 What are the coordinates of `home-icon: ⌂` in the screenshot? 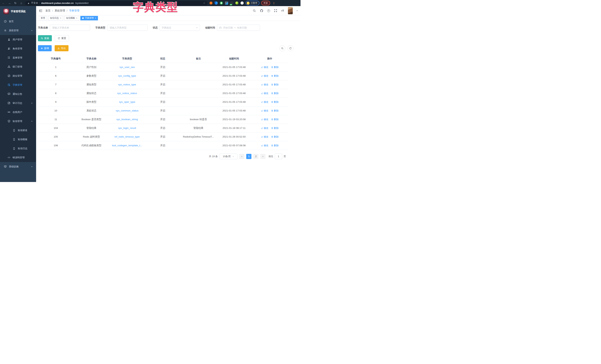 It's located at (21, 3).